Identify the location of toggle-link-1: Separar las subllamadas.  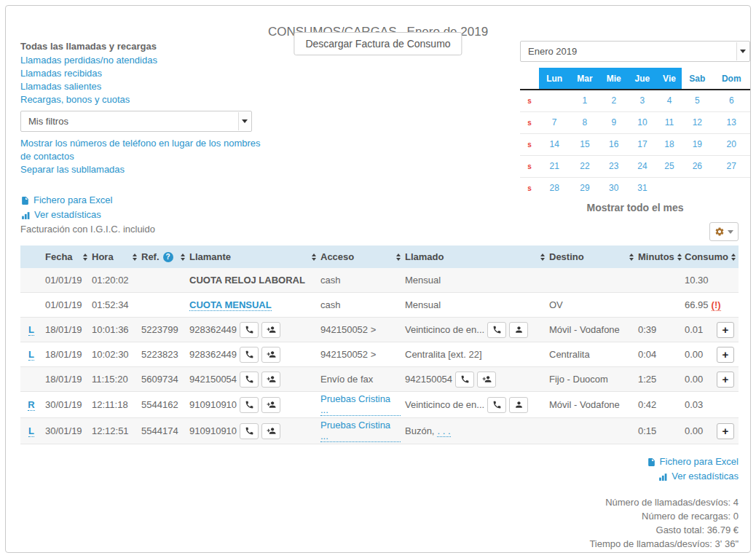
(143, 170).